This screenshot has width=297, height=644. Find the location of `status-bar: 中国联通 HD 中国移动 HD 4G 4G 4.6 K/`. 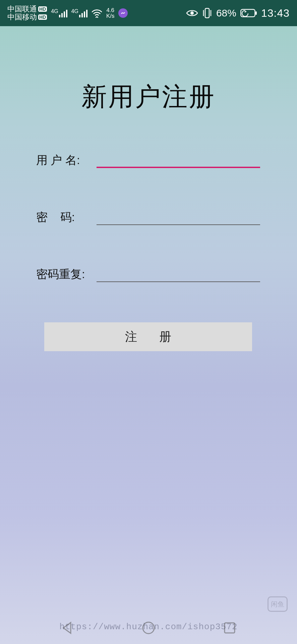

status-bar: 中国联通 HD 中国移动 HD 4G 4G 4.6 K/ is located at coordinates (148, 13).